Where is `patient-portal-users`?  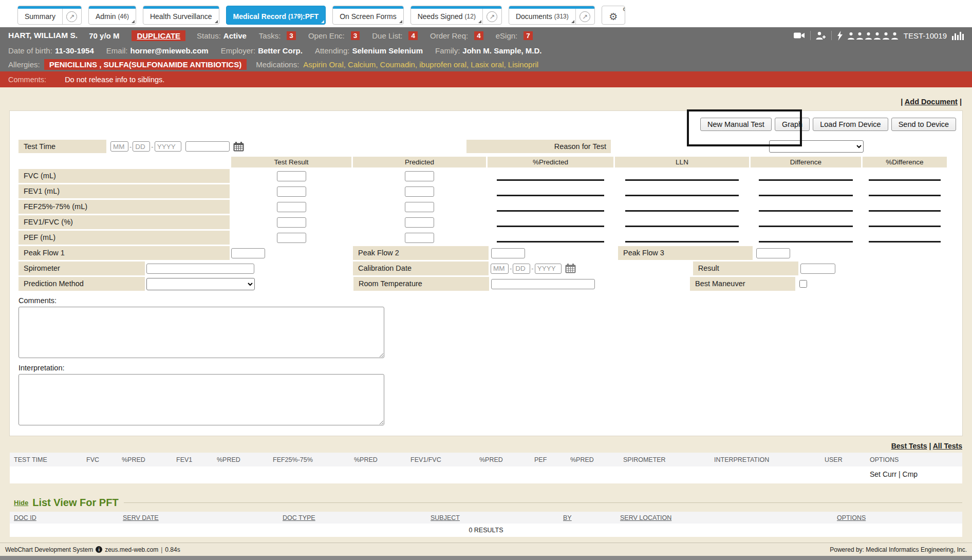 patient-portal-users is located at coordinates (873, 36).